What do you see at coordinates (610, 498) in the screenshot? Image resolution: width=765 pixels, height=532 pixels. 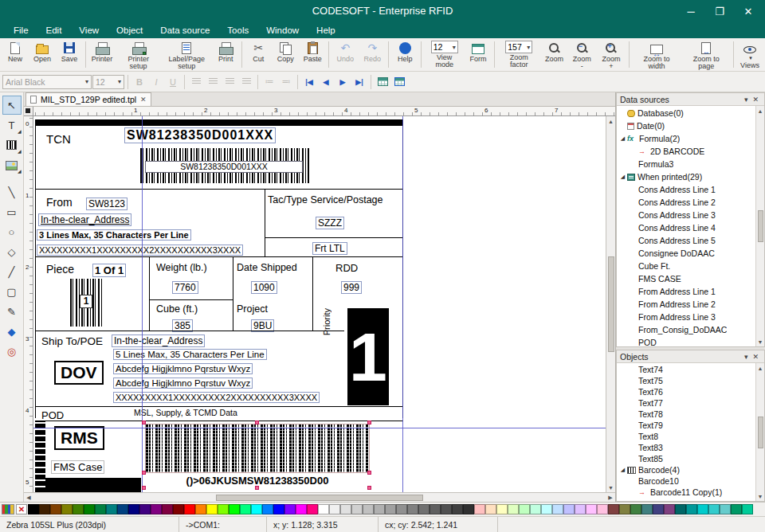 I see `scroll-right-icon: ▶` at bounding box center [610, 498].